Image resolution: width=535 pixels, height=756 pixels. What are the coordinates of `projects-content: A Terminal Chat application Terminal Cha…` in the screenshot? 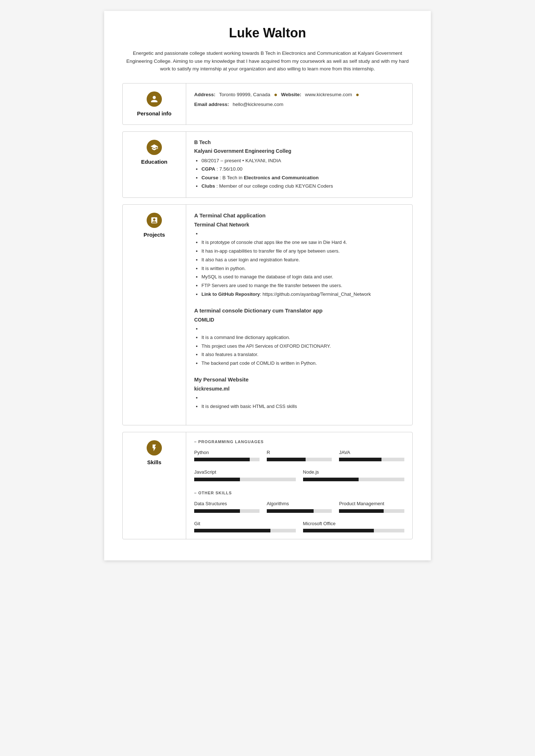 It's located at (299, 315).